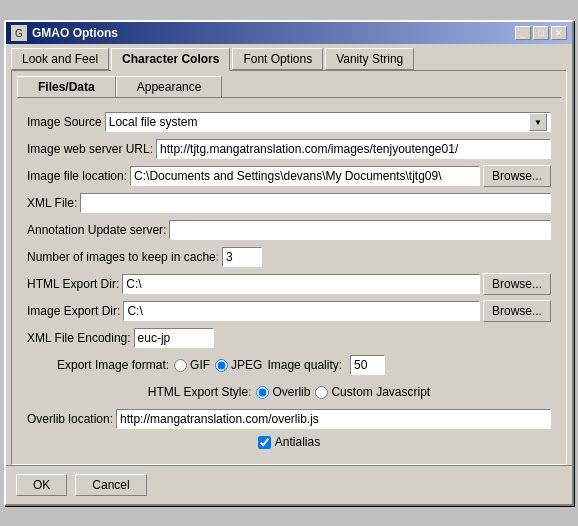 The width and height of the screenshot is (578, 526). Describe the element at coordinates (264, 442) in the screenshot. I see `antialias-checkbox` at that location.